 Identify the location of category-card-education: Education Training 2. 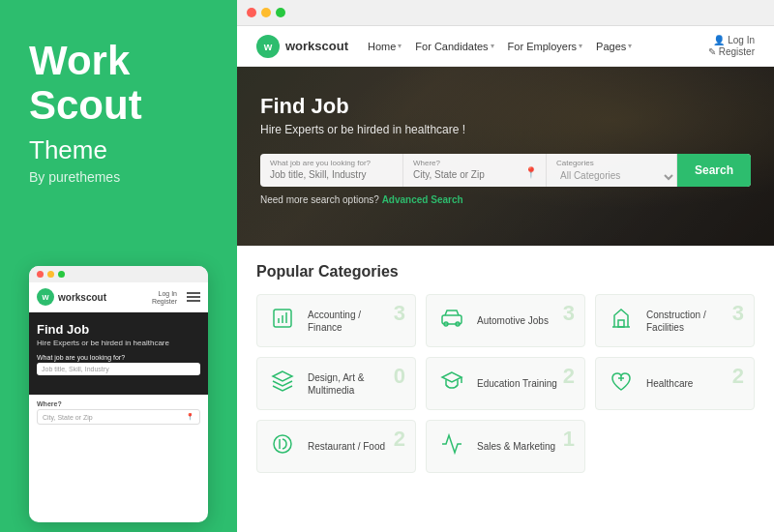
(505, 383).